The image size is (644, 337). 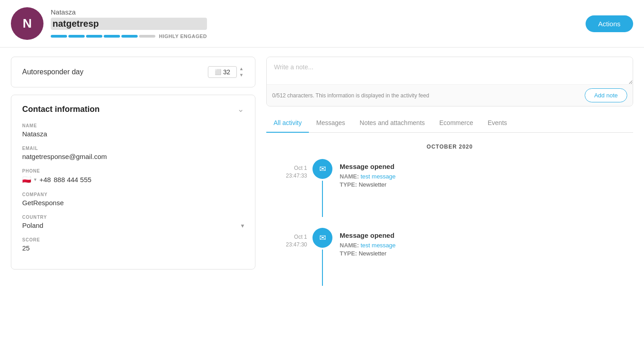 What do you see at coordinates (133, 149) in the screenshot?
I see `email-label: EMAIL` at bounding box center [133, 149].